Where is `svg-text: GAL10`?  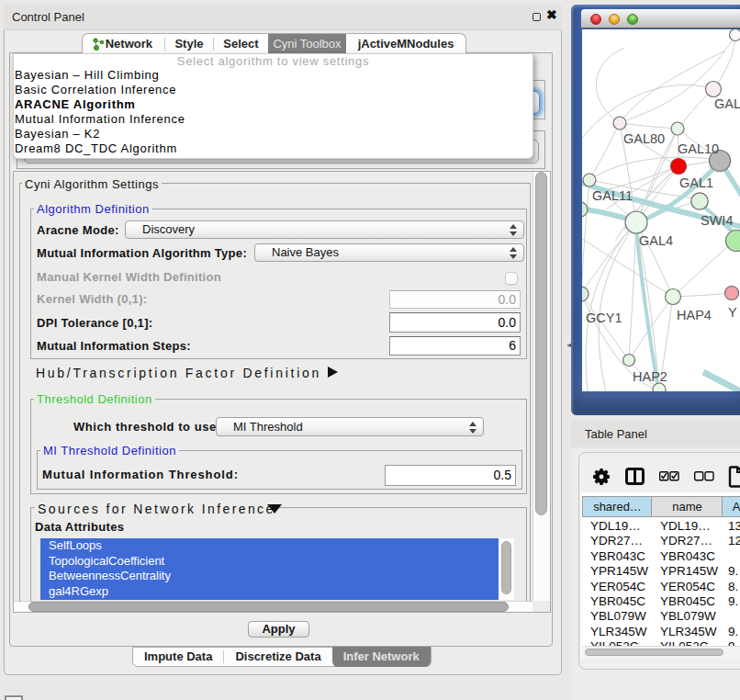
svg-text: GAL10 is located at coordinates (698, 149).